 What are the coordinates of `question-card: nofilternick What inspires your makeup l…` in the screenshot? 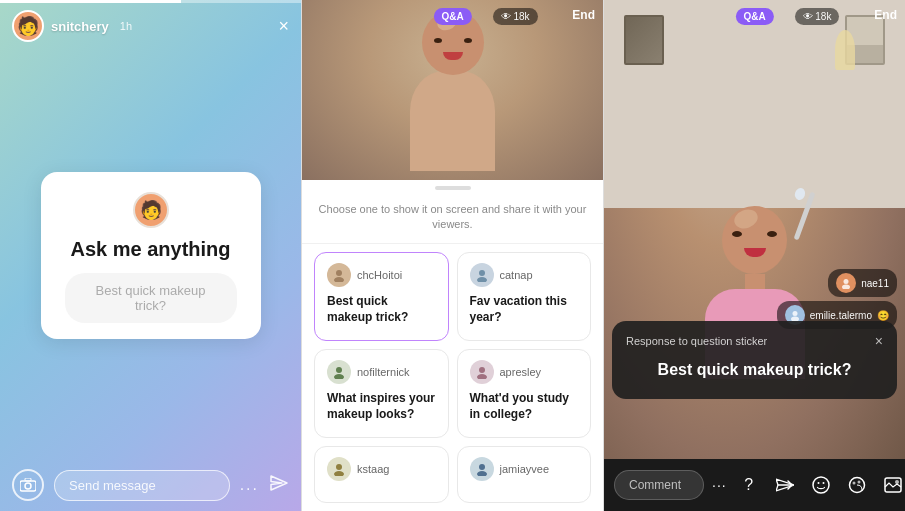 It's located at (382, 394).